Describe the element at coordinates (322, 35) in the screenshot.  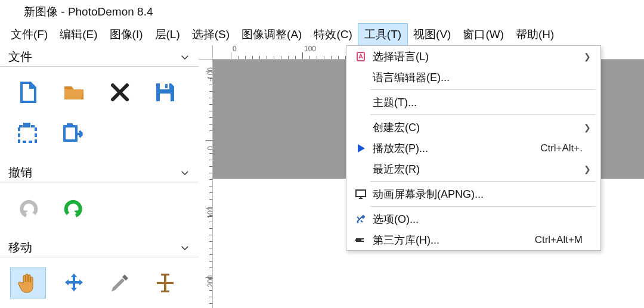
I see `menu-bar: 文件(F)编辑(E)图像(I)层(L)选择(S)图像调整(A)特效(C)工具(T…` at that location.